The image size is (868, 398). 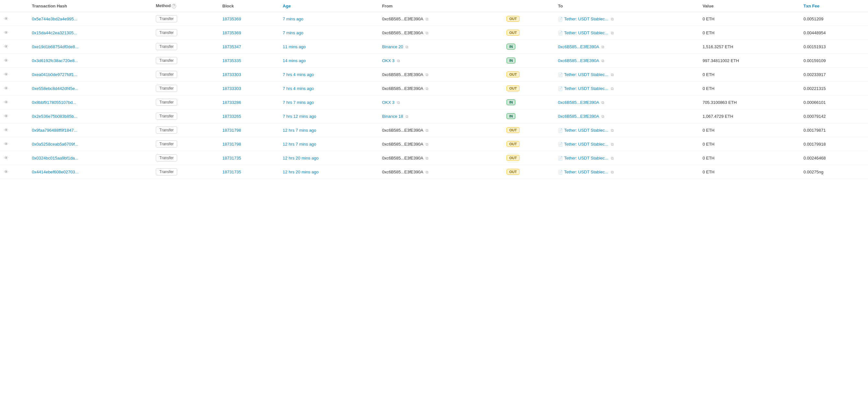 What do you see at coordinates (393, 47) in the screenshot?
I see `from-link: Binance 20` at bounding box center [393, 47].